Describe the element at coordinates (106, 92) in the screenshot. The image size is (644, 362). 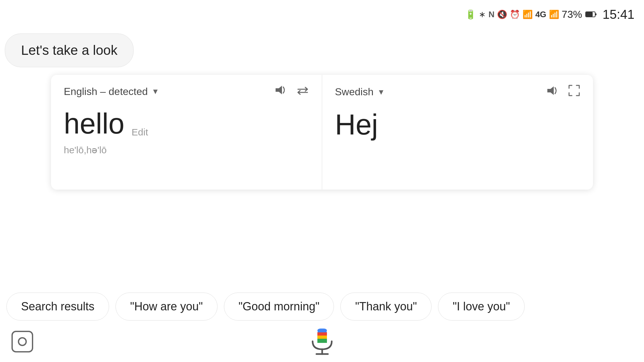
I see `source-lang-label: English – detected` at that location.